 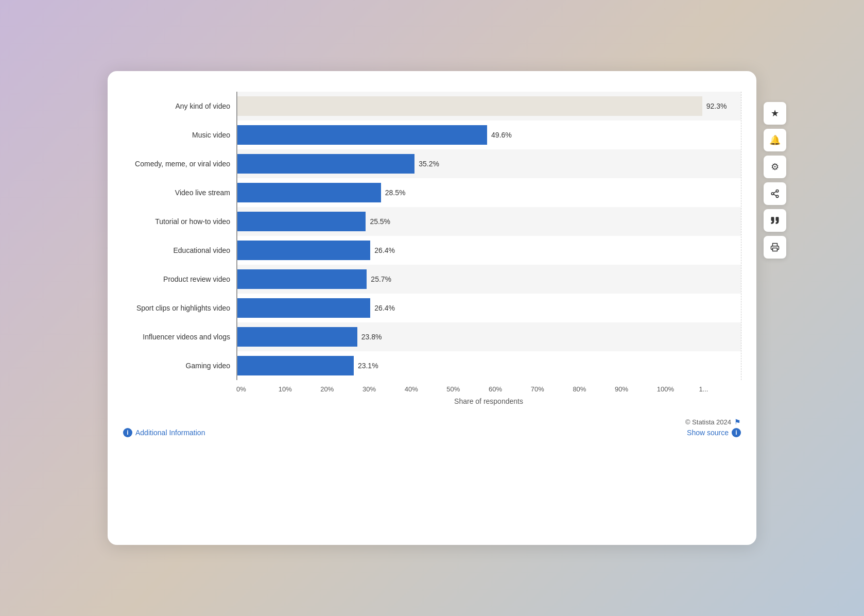 What do you see at coordinates (775, 140) in the screenshot?
I see `notification-button: 🔔` at bounding box center [775, 140].